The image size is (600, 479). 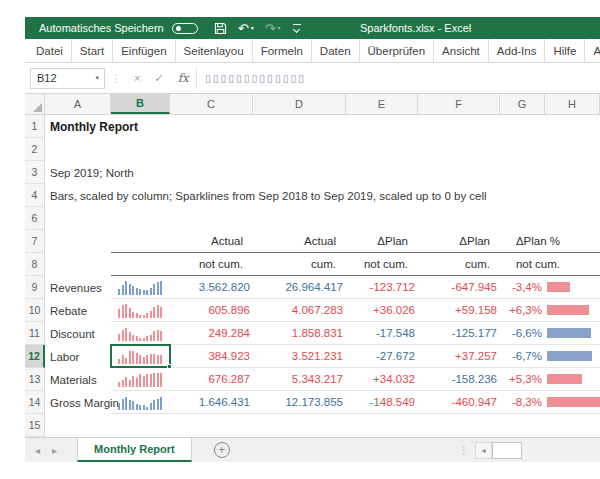 I want to click on tab-seitenlayout: Seitenlayou, so click(x=214, y=50).